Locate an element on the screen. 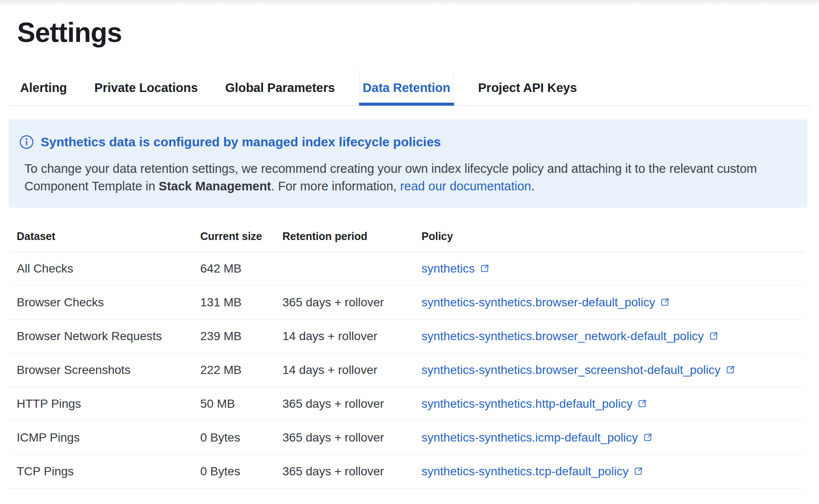  column-header-dataset: Dataset is located at coordinates (104, 237).